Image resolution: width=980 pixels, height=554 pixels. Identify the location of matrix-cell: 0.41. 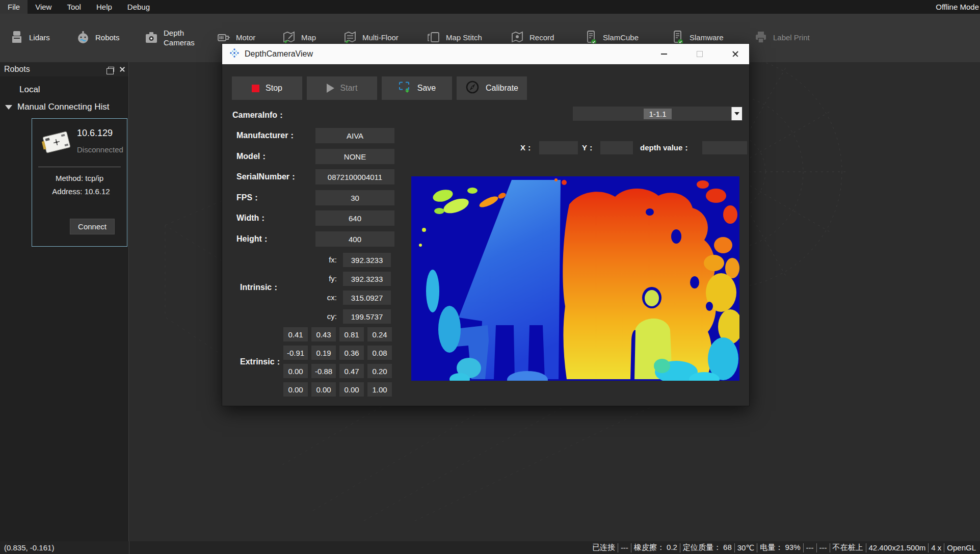
(296, 334).